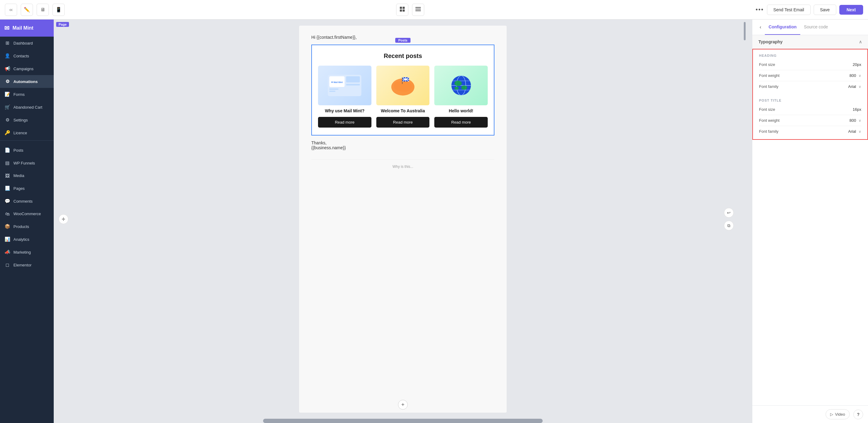 The image size is (868, 423). I want to click on tab-configuration: Configuration, so click(782, 27).